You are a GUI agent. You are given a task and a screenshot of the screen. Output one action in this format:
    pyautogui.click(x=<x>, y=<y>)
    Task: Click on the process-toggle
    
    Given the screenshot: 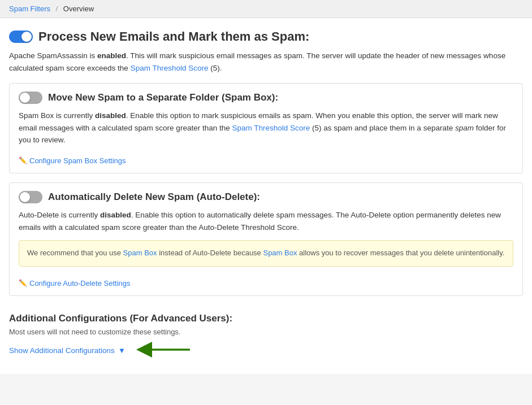 What is the action you would take?
    pyautogui.click(x=21, y=37)
    